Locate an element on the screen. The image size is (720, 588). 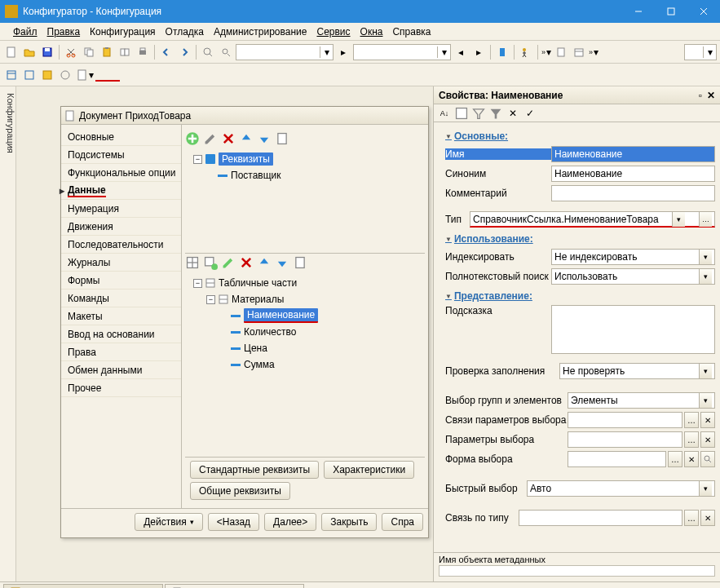
collapse-icon: − is located at coordinates (197, 160).